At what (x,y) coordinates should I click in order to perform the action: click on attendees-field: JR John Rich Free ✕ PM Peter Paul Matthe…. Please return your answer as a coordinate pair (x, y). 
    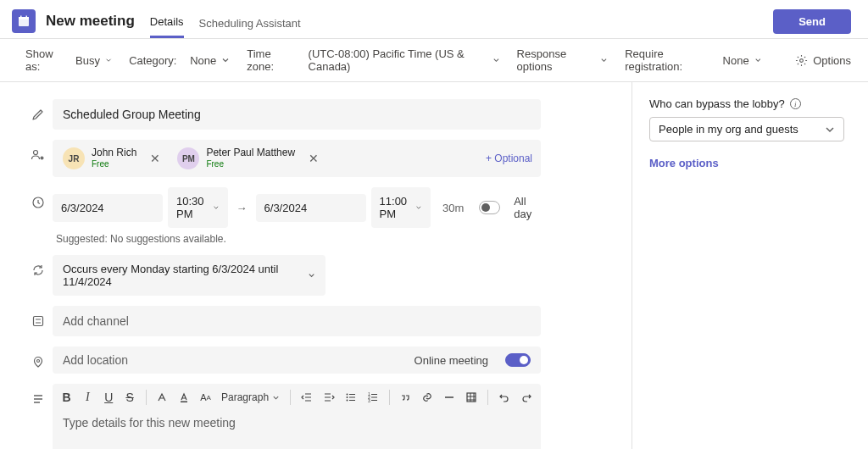
    Looking at the image, I should click on (297, 158).